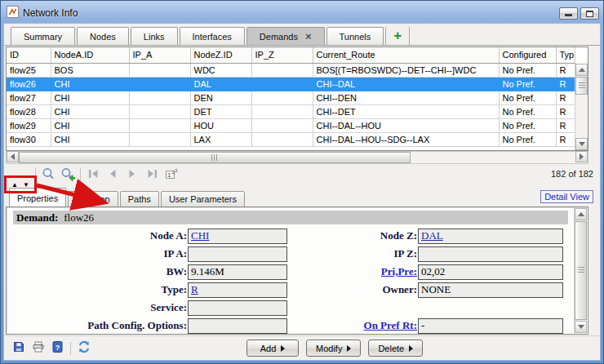  What do you see at coordinates (491, 273) in the screenshot?
I see `pri-pre-field: 02,02` at bounding box center [491, 273].